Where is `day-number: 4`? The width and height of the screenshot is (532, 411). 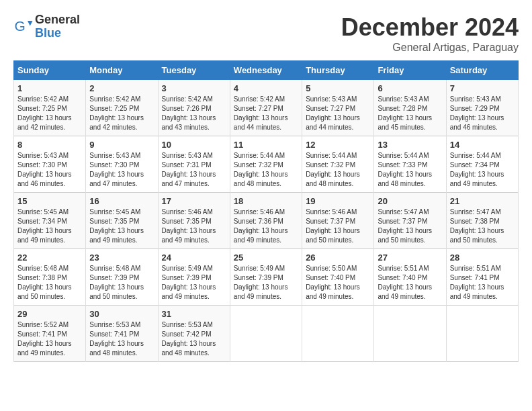 day-number: 4 is located at coordinates (266, 89).